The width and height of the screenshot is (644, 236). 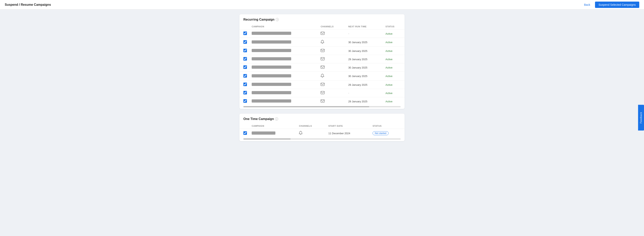 I want to click on status-not-started-badge: Not started, so click(x=380, y=133).